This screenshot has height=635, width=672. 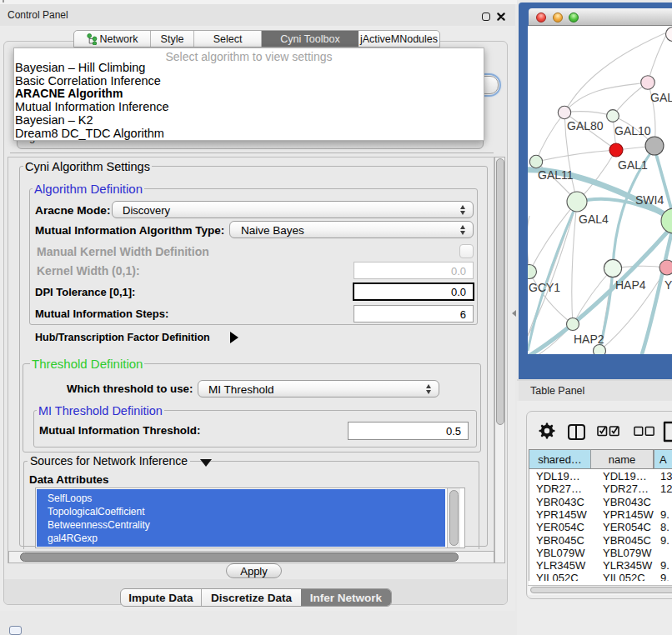 What do you see at coordinates (589, 339) in the screenshot?
I see `svg-text: HAP2` at bounding box center [589, 339].